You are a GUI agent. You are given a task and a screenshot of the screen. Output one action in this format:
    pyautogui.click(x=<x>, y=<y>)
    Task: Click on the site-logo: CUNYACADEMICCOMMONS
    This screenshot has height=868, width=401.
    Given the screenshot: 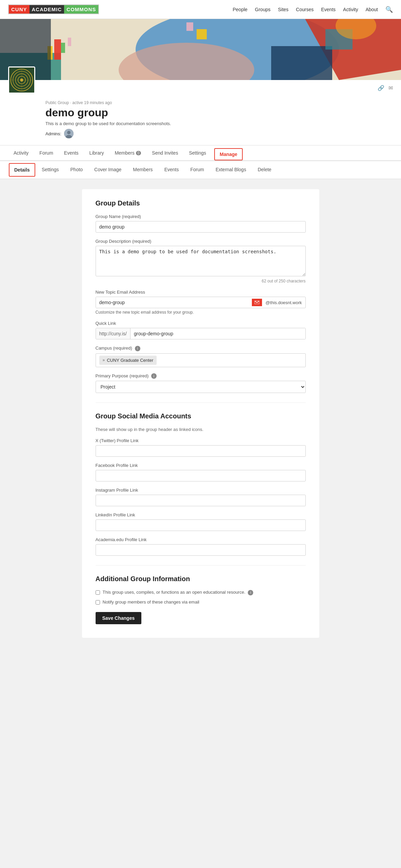 What is the action you would take?
    pyautogui.click(x=54, y=9)
    